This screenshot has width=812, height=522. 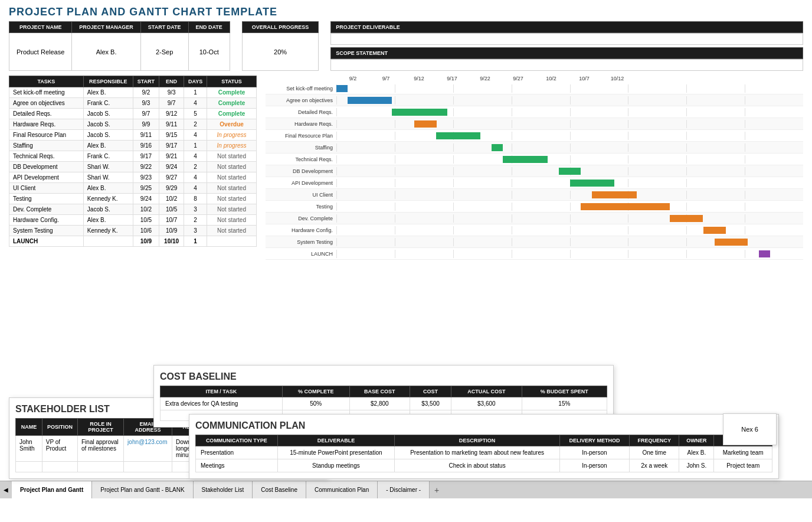 What do you see at coordinates (222, 392) in the screenshot?
I see `cost-col-item: ITEM / TASK` at bounding box center [222, 392].